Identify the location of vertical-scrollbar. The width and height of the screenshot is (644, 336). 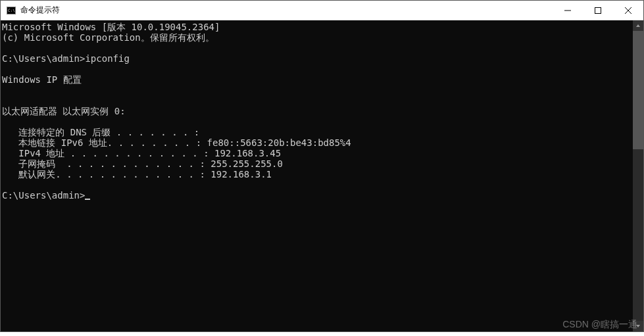
(638, 176).